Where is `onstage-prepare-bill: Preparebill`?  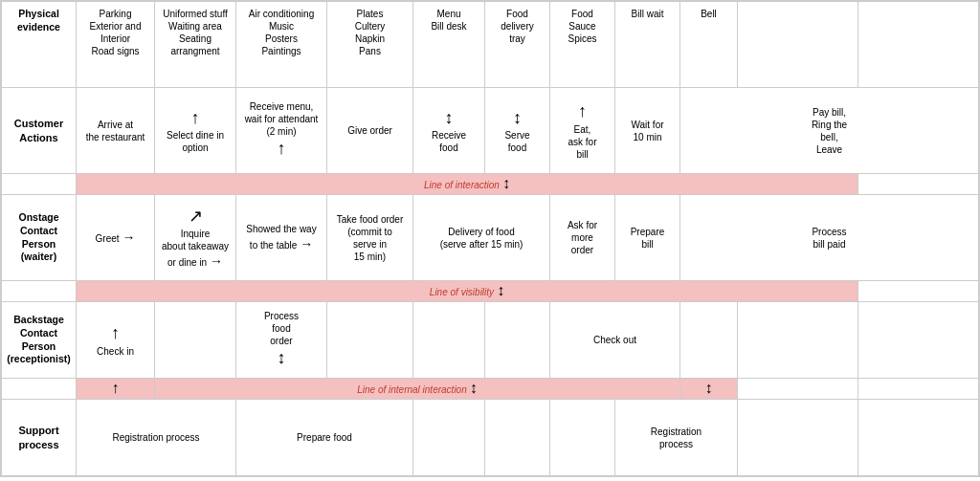 onstage-prepare-bill: Preparebill is located at coordinates (648, 238).